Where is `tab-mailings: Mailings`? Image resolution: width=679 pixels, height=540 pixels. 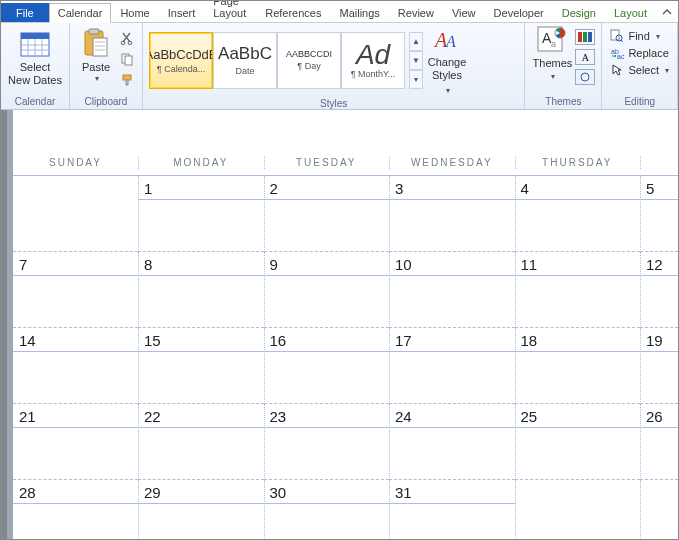 tab-mailings: Mailings is located at coordinates (359, 12).